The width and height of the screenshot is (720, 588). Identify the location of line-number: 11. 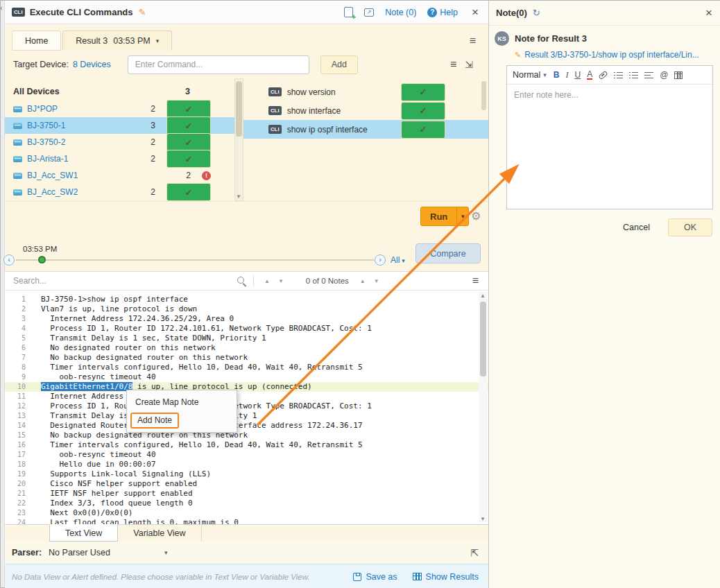
(15, 397).